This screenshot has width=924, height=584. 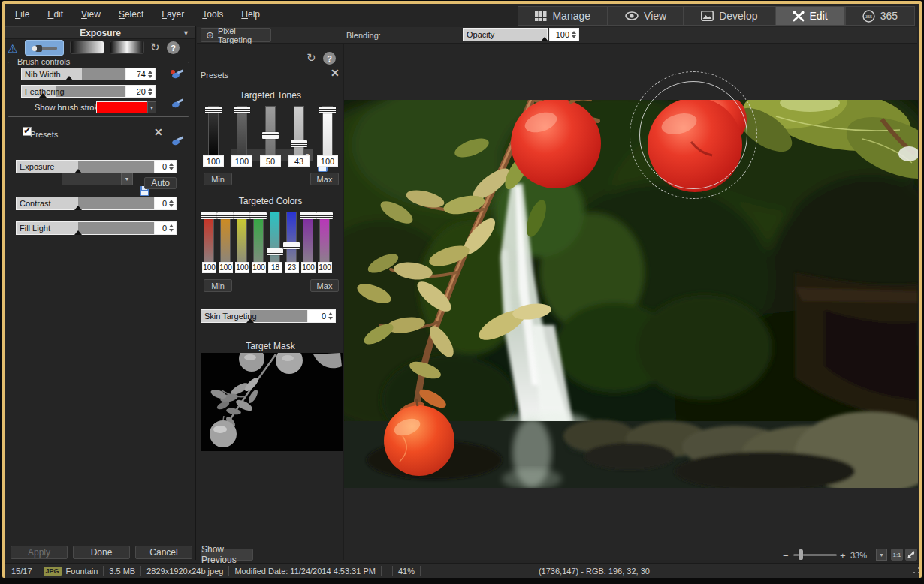 What do you see at coordinates (810, 16) in the screenshot?
I see `tab-edit: Edit` at bounding box center [810, 16].